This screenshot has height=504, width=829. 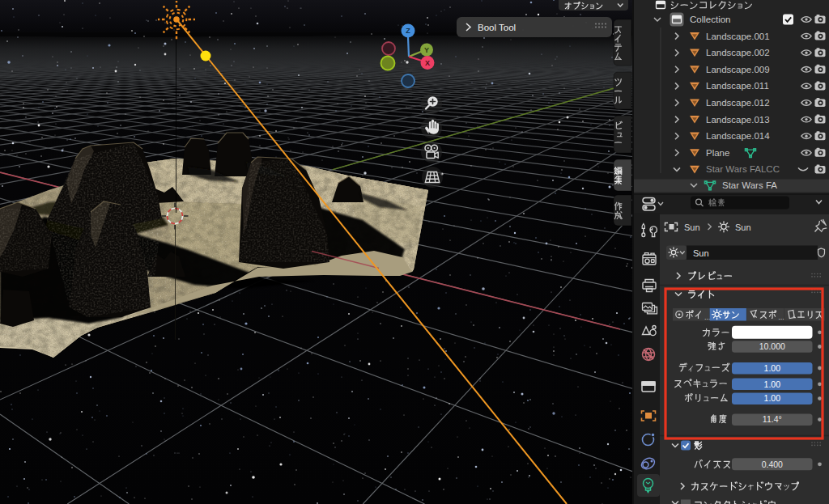 What do you see at coordinates (717, 153) in the screenshot?
I see `svg-text: Plane` at bounding box center [717, 153].